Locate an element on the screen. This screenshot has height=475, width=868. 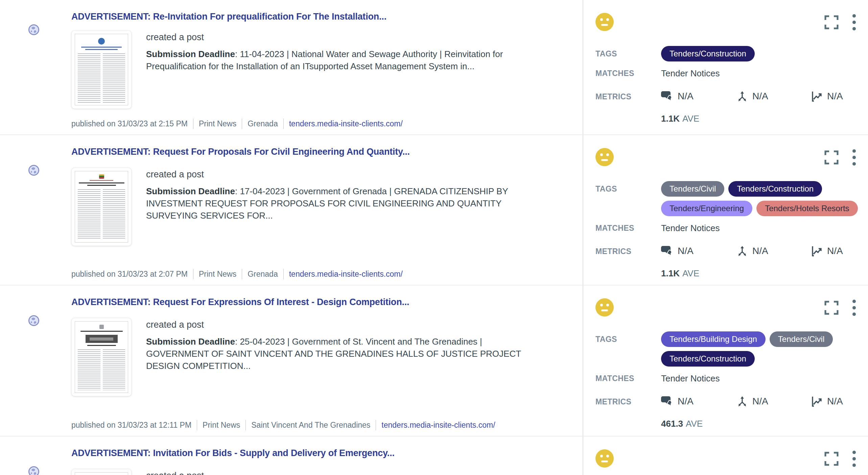
tag-pill: Tenders/Building Design is located at coordinates (713, 339).